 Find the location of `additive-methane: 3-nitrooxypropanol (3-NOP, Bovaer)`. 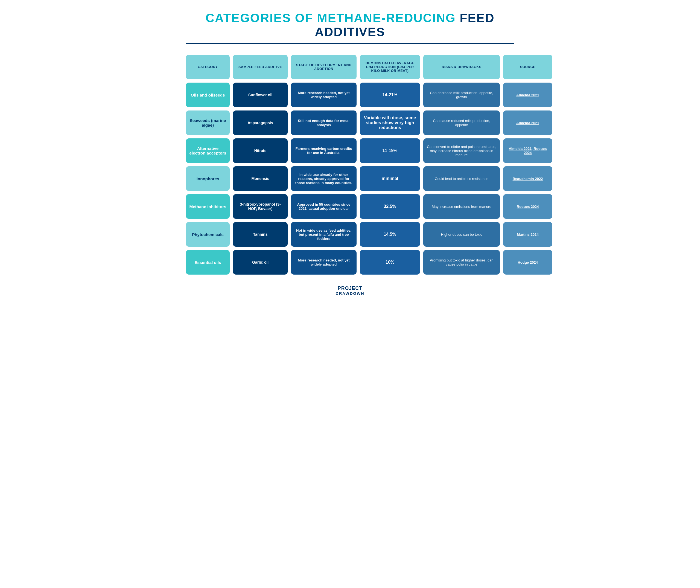

additive-methane: 3-nitrooxypropanol (3-NOP, Bovaer) is located at coordinates (260, 207).